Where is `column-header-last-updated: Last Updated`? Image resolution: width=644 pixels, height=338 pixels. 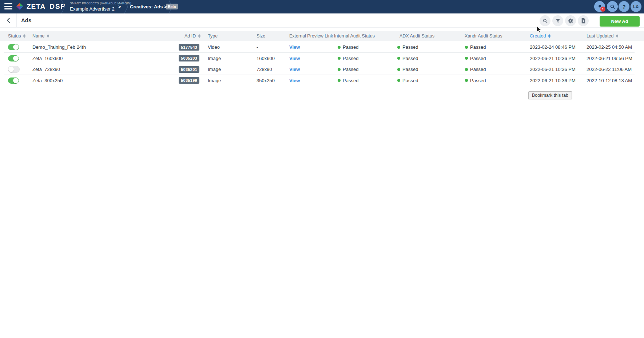 column-header-last-updated: Last Updated is located at coordinates (603, 36).